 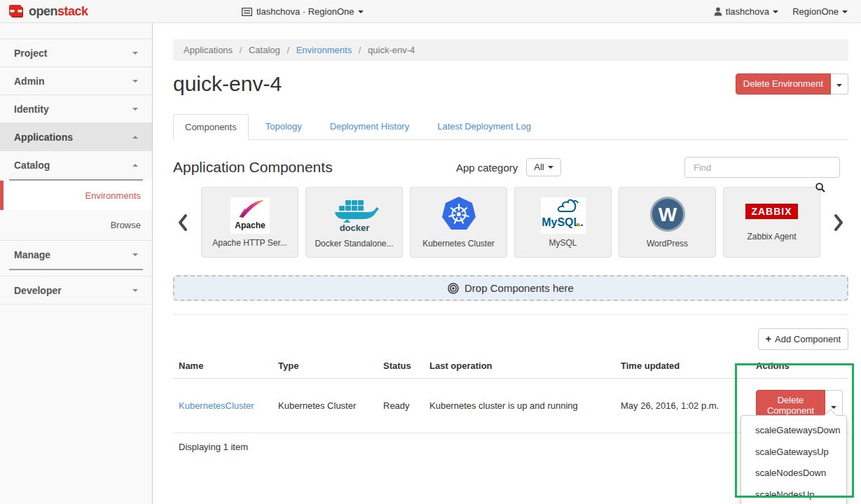 I want to click on sidebar-item-identity: Identity, so click(x=76, y=109).